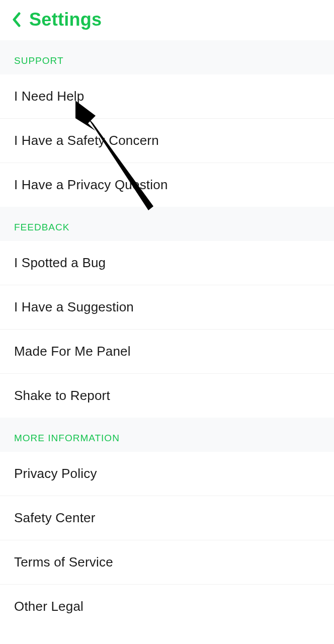 The height and width of the screenshot is (644, 334). Describe the element at coordinates (65, 20) in the screenshot. I see `page-title: Settings` at that location.